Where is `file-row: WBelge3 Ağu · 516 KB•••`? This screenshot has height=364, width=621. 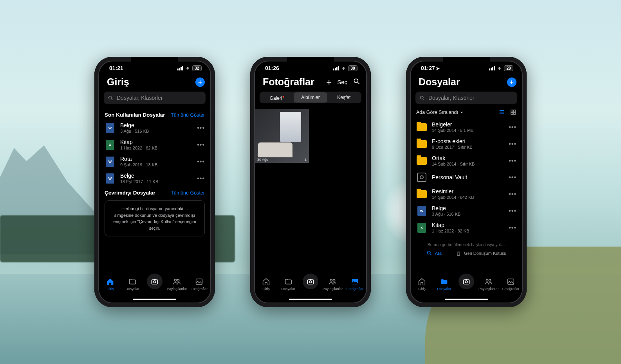 file-row: WBelge3 Ağu · 516 KB••• is located at coordinates (466, 211).